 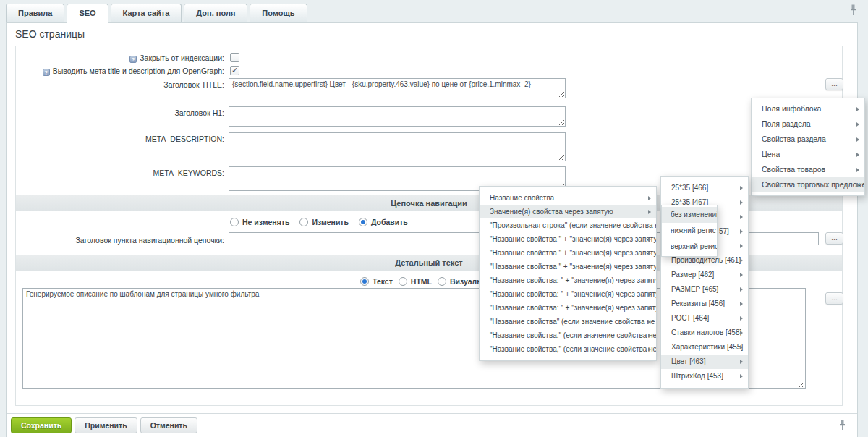 I want to click on tab-help: Помощь, so click(x=278, y=13).